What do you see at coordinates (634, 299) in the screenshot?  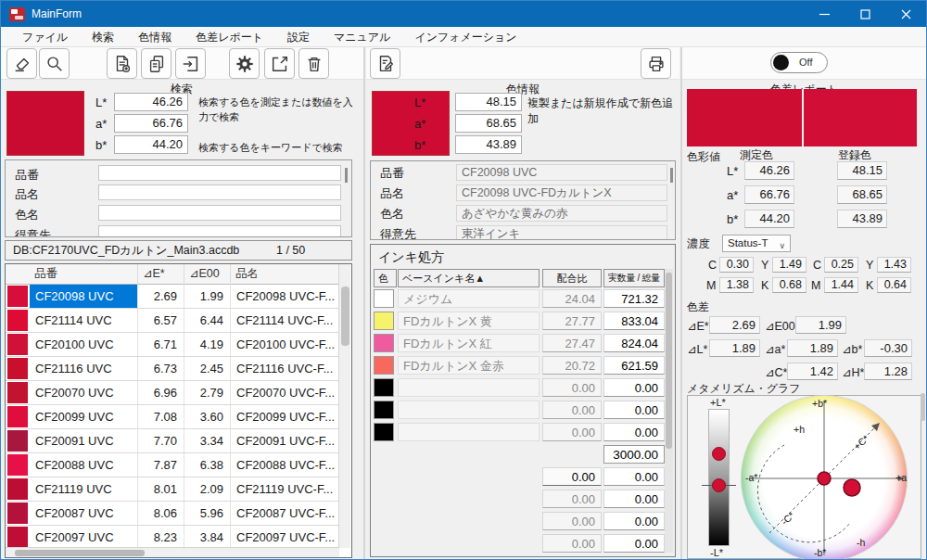 I see `ink-amount: 721.32` at bounding box center [634, 299].